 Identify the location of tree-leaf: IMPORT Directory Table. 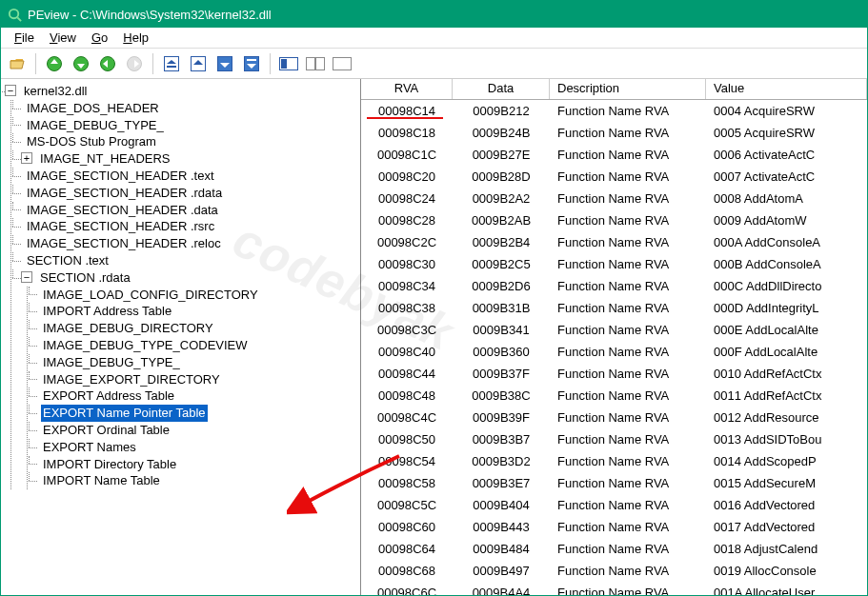
(198, 465).